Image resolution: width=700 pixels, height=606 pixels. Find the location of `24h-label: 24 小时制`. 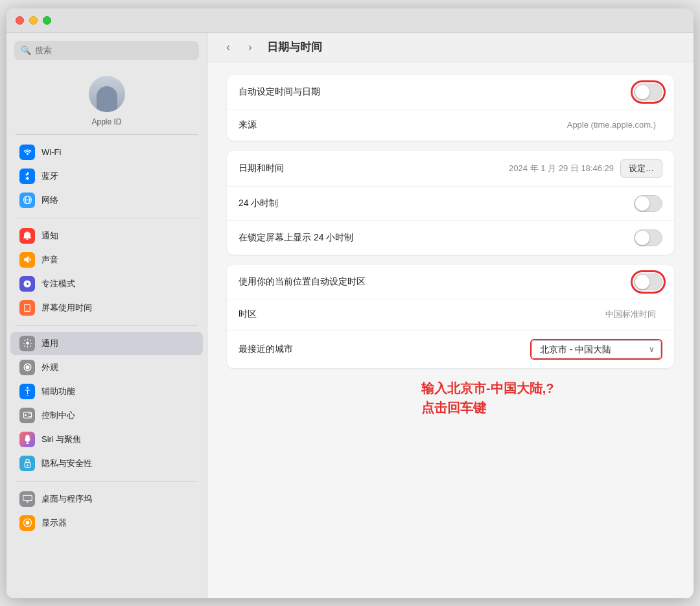

24h-label: 24 小时制 is located at coordinates (436, 204).